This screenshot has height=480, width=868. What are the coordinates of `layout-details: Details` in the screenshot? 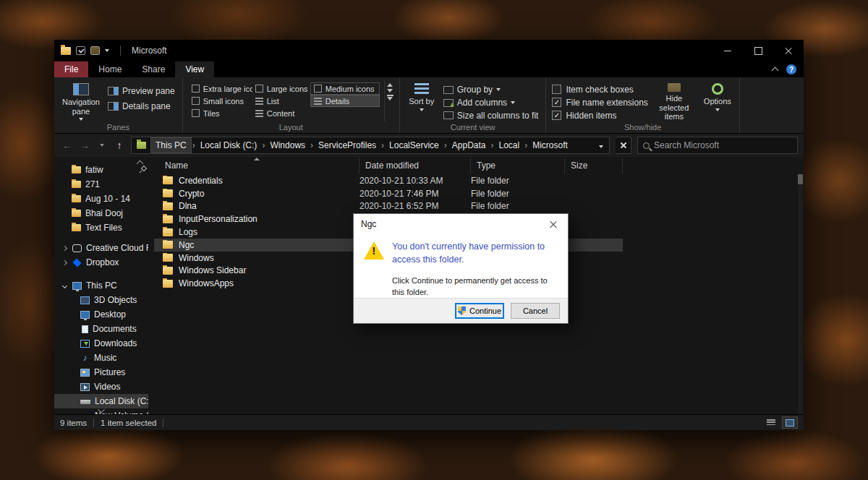 It's located at (345, 101).